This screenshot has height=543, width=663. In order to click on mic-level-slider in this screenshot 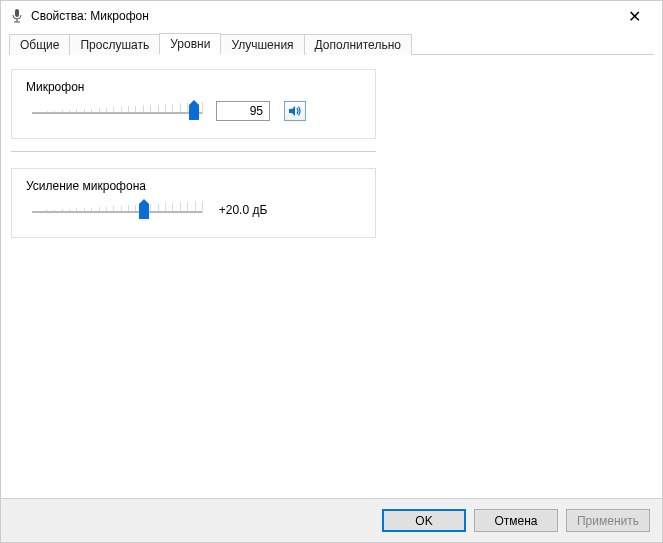, I will do `click(117, 111)`.